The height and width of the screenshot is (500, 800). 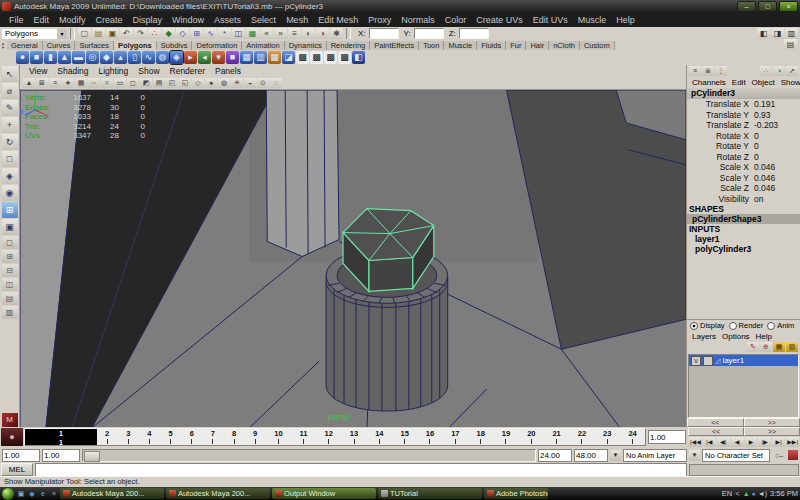 I want to click on pager-next-button: >>, so click(x=772, y=422).